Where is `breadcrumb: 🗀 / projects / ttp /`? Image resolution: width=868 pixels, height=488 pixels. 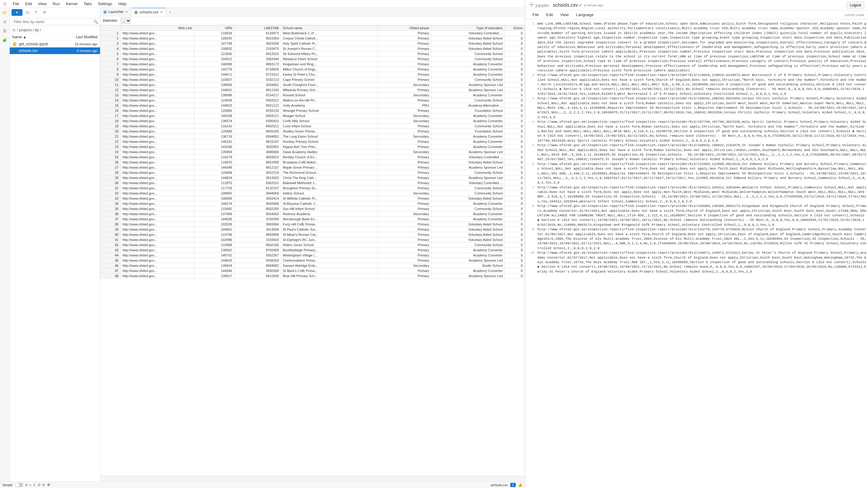
breadcrumb: 🗀 / projects / ttp / is located at coordinates (55, 30).